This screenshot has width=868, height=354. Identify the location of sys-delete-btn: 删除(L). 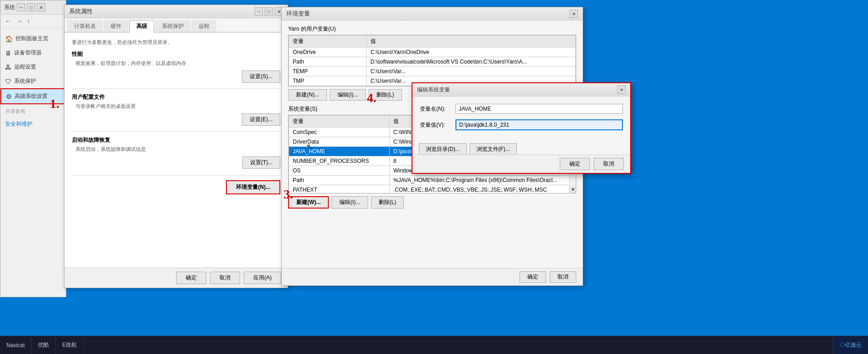
(388, 202).